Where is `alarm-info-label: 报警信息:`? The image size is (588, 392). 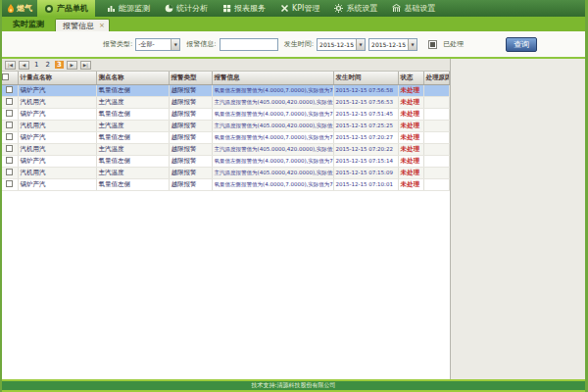
alarm-info-label: 报警信息: is located at coordinates (201, 44).